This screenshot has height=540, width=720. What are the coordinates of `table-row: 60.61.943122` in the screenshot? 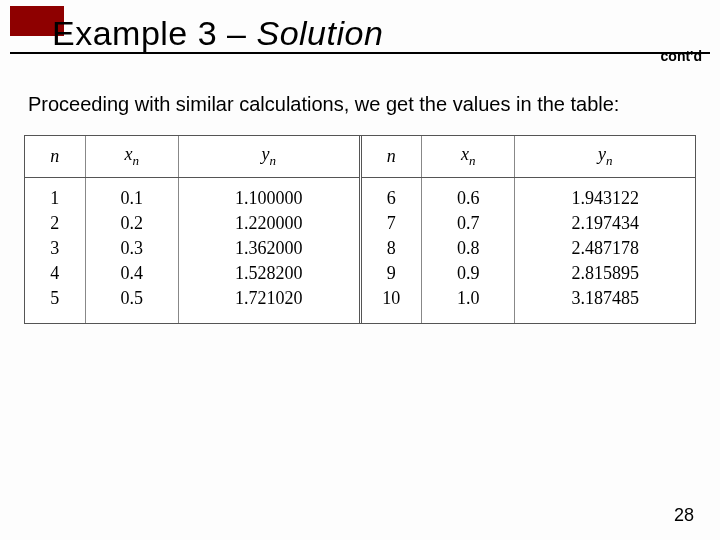 It's located at (529, 194).